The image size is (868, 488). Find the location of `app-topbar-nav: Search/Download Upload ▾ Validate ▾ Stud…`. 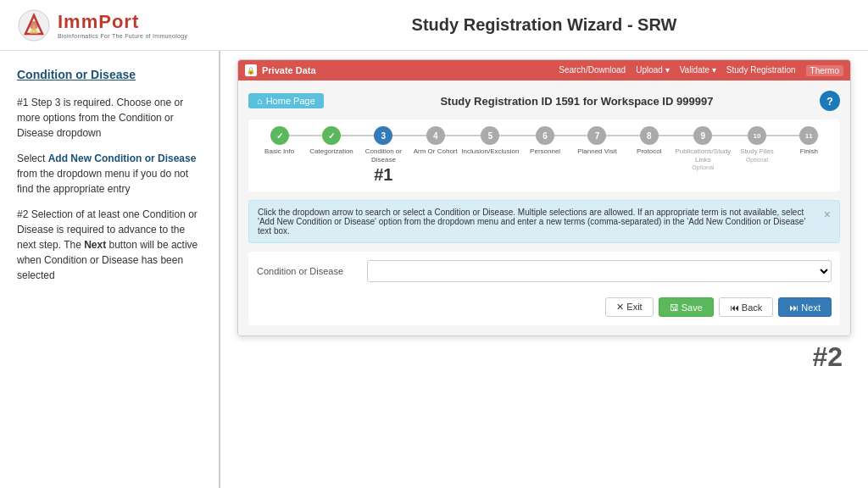

app-topbar-nav: Search/Download Upload ▾ Validate ▾ Stud… is located at coordinates (701, 71).